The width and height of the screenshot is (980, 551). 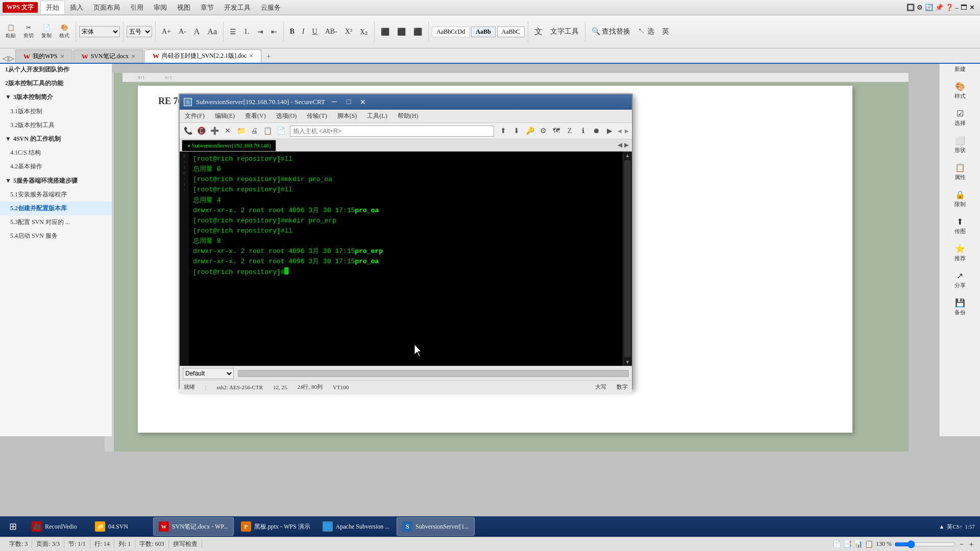 What do you see at coordinates (954, 527) in the screenshot?
I see `tray-ime: 英CS↑` at bounding box center [954, 527].